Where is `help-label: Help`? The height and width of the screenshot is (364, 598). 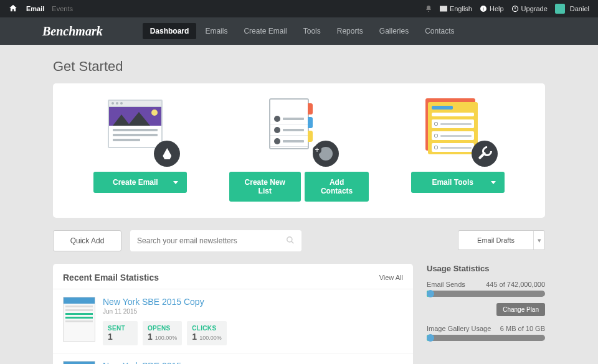 help-label: Help is located at coordinates (497, 9).